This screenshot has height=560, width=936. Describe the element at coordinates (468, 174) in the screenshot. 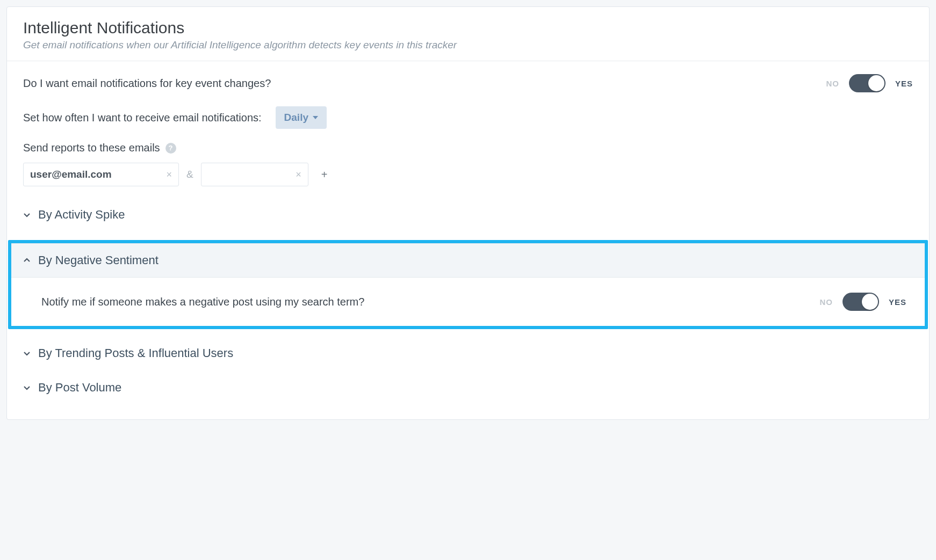

I see `emails-inputs: × & × +` at that location.